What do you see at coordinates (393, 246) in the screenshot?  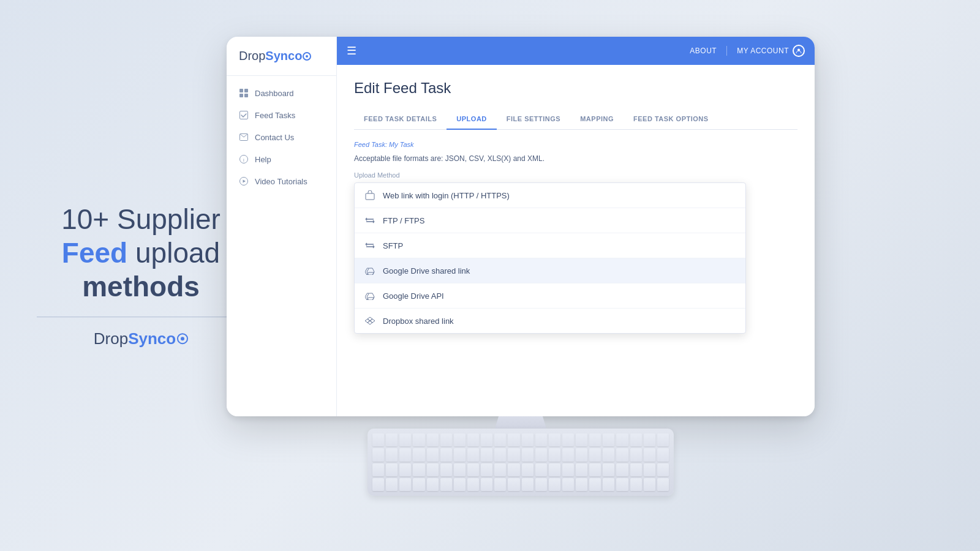 I see `dropdown-item-sftp-label: SFTP` at bounding box center [393, 246].